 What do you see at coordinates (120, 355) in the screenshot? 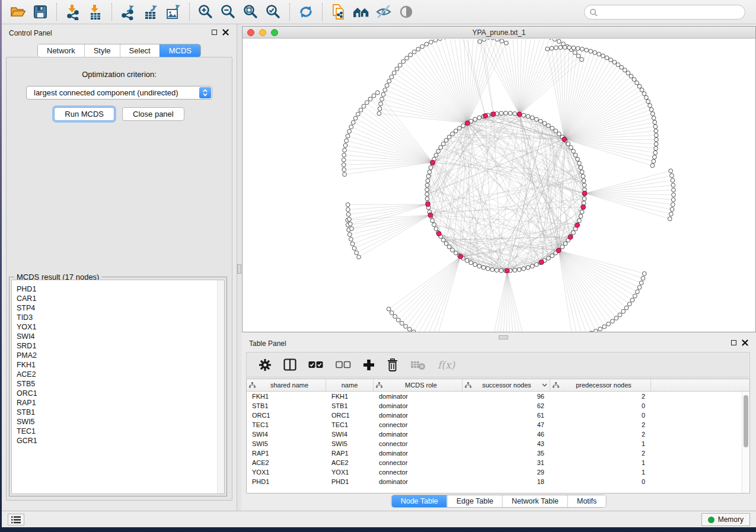
I see `mcds-result-item: PMA2` at bounding box center [120, 355].